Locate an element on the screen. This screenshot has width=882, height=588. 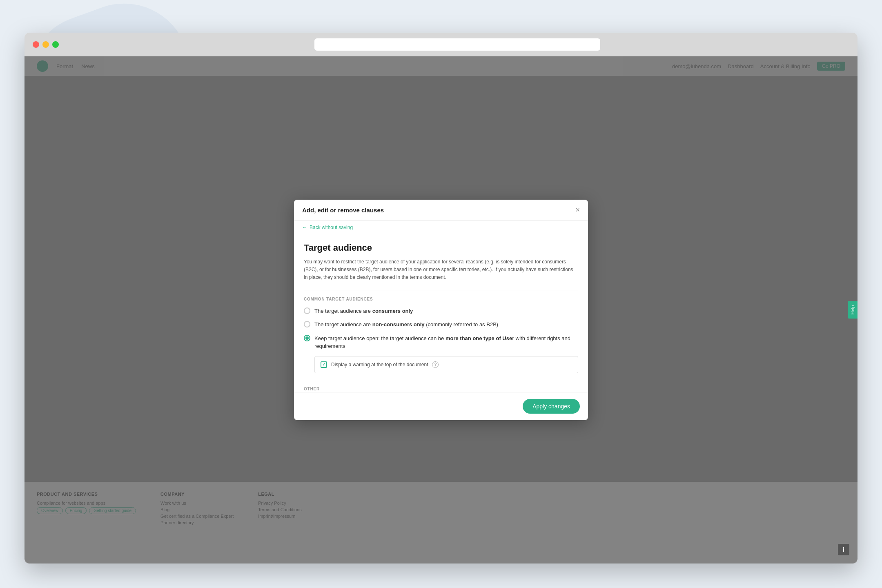
close-button is located at coordinates (36, 45).